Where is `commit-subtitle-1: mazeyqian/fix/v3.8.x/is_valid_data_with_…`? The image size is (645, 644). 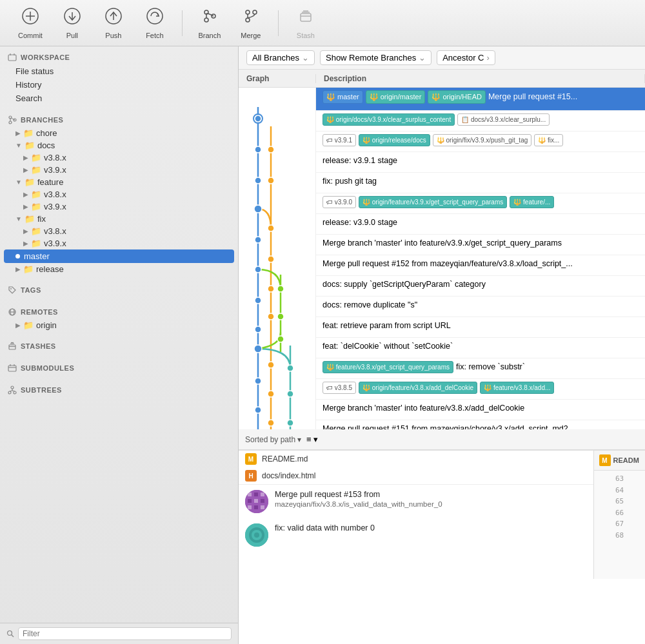 commit-subtitle-1: mazeyqian/fix/v3.8.x/is_valid_data_with_… is located at coordinates (431, 504).